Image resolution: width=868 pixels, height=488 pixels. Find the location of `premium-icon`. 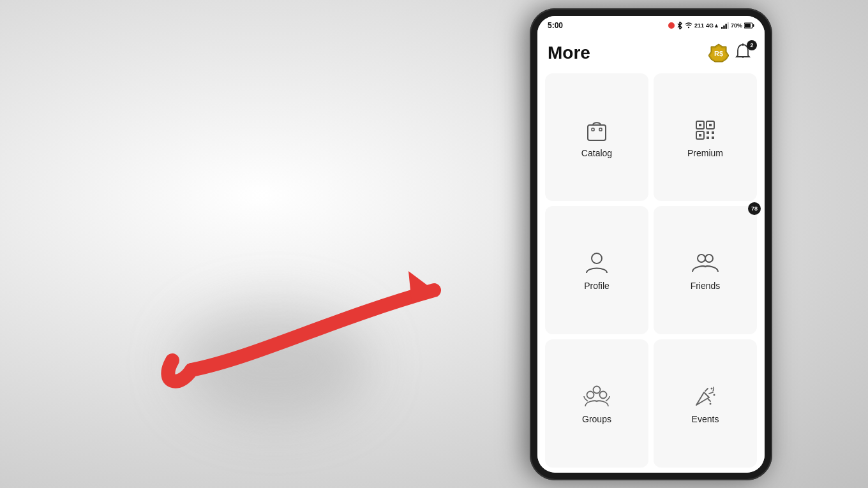

premium-icon is located at coordinates (705, 130).